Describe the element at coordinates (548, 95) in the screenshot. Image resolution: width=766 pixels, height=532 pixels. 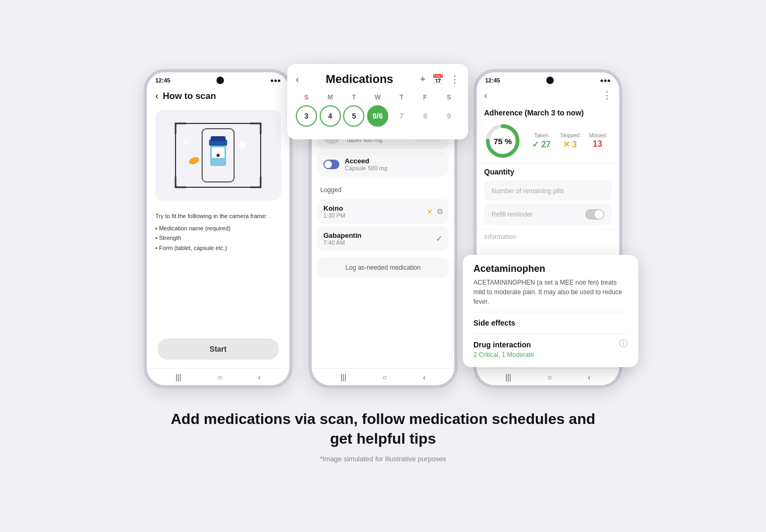
I see `phone-3-header: ‹ ⋮` at that location.